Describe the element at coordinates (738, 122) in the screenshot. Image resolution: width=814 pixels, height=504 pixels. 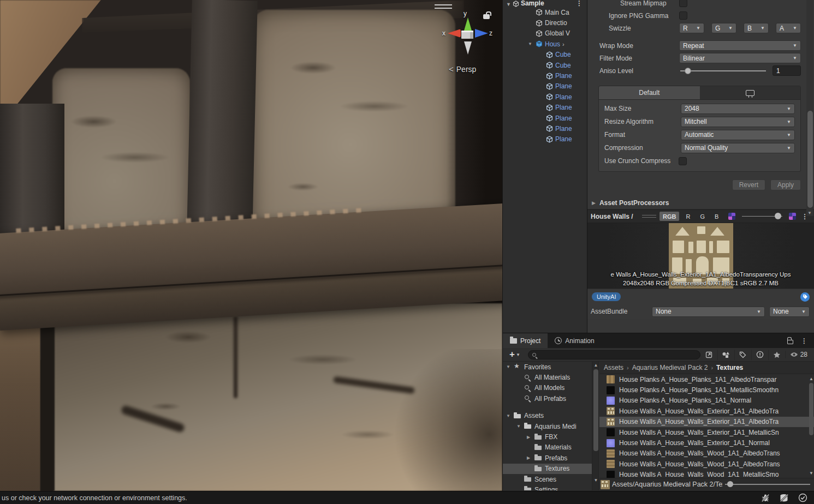
I see `resize-algorithm-dropdown: Mitchell▼` at that location.